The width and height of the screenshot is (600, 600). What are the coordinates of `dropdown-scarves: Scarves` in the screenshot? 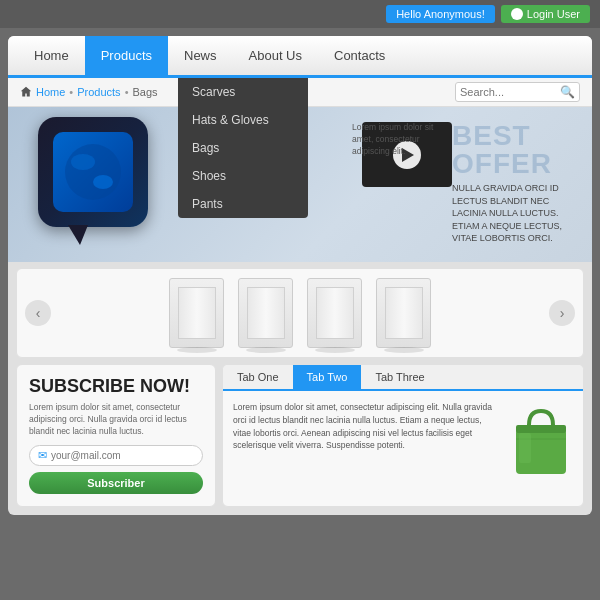 It's located at (243, 92).